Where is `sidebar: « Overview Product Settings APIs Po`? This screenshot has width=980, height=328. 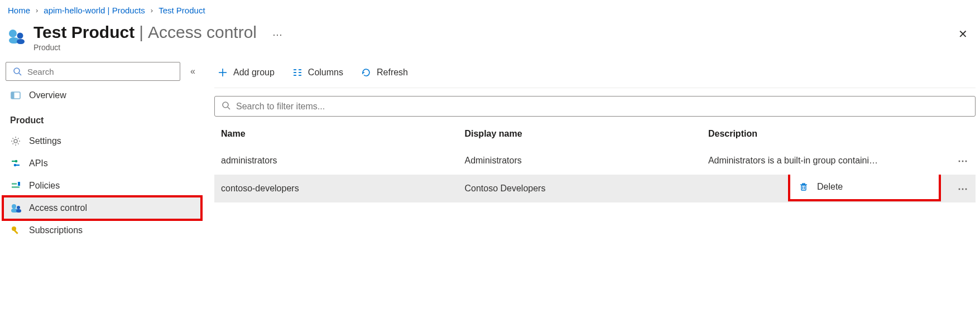 sidebar: « Overview Product Settings APIs Po is located at coordinates (100, 157).